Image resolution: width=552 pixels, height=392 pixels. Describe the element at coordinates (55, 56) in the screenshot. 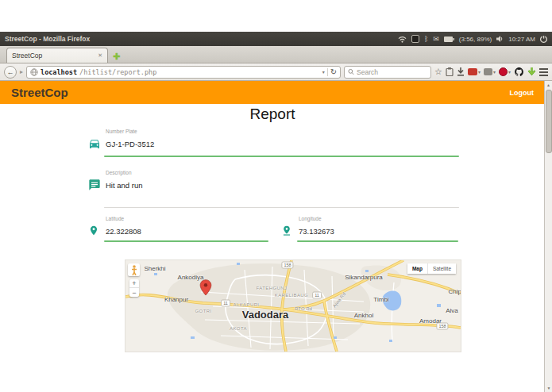

I see `tab-title: StreetCop` at that location.